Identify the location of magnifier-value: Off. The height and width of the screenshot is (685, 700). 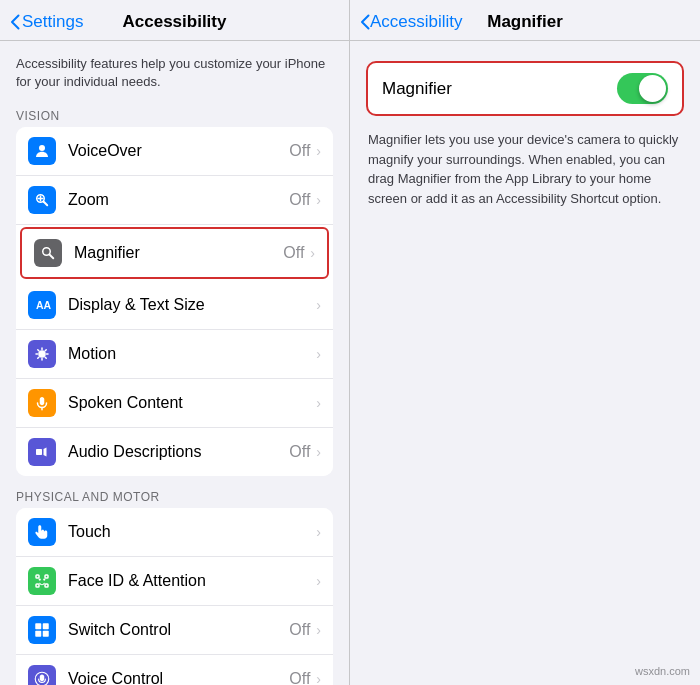
(294, 253).